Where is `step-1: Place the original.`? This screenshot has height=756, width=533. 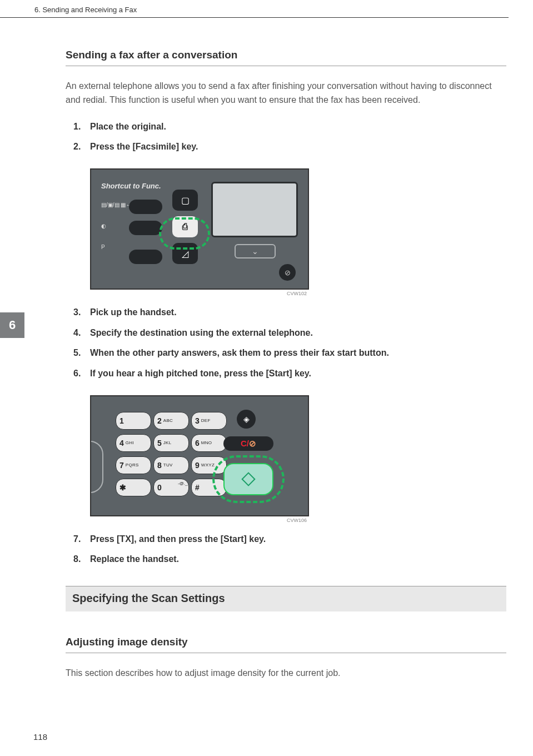 step-1: Place the original. is located at coordinates (286, 127).